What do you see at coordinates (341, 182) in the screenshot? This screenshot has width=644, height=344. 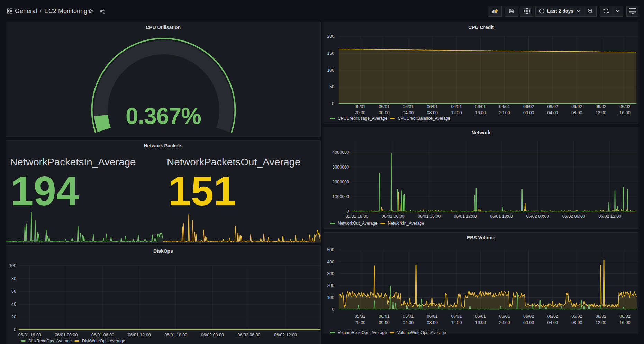 I see `svg-text: 2000000` at bounding box center [341, 182].